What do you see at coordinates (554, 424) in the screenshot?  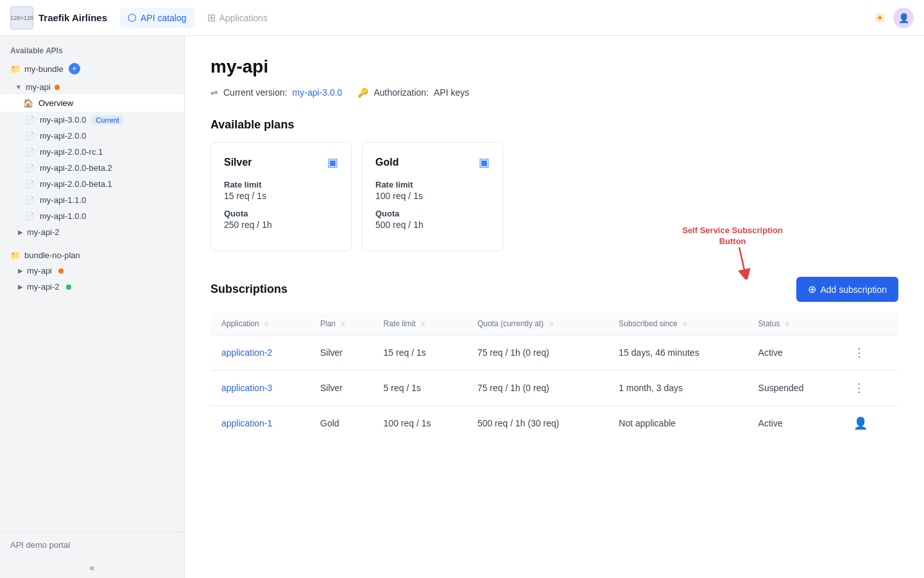 I see `table-row: application-1 Gold 100 req / 1s 500 req …` at bounding box center [554, 424].